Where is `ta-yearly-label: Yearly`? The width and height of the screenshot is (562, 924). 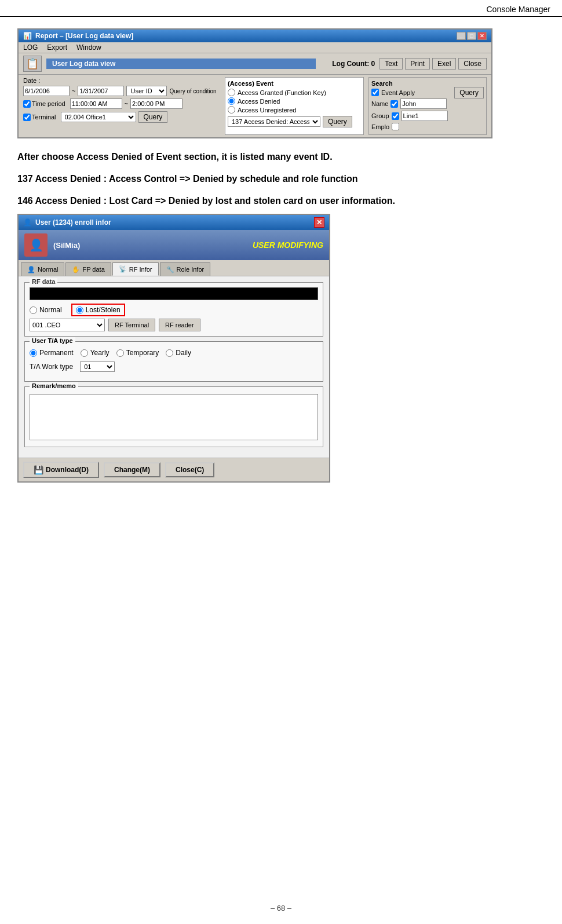
ta-yearly-label: Yearly is located at coordinates (100, 353).